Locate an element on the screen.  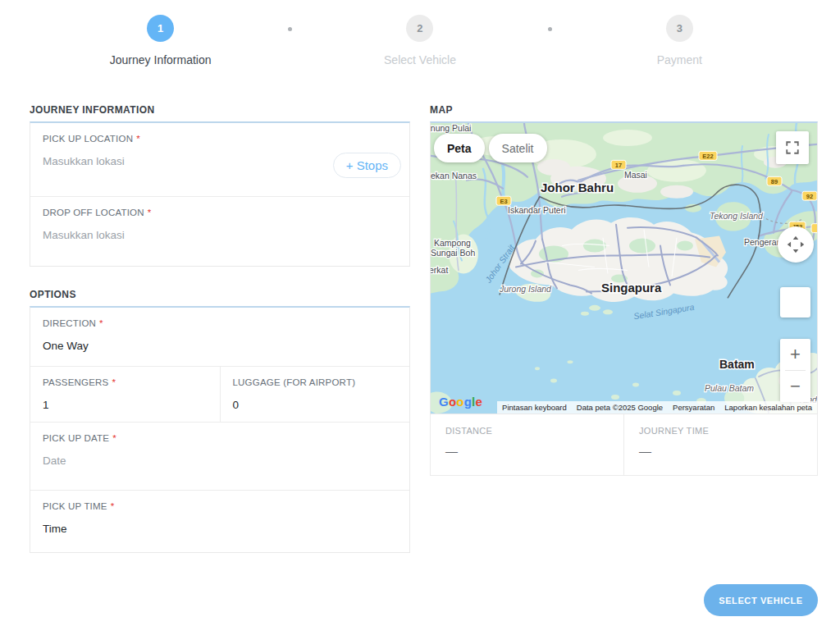
zoom-control: + − is located at coordinates (796, 371).